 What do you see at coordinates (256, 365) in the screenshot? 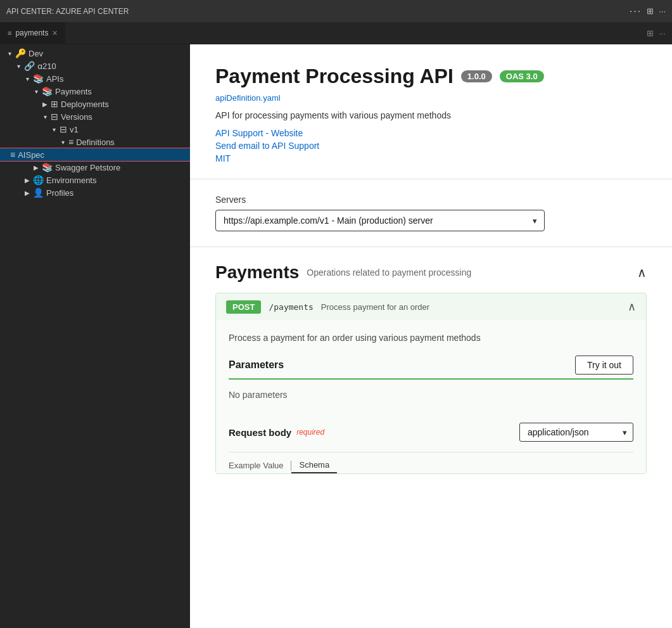
I see `parameters-label: Parameters` at bounding box center [256, 365].